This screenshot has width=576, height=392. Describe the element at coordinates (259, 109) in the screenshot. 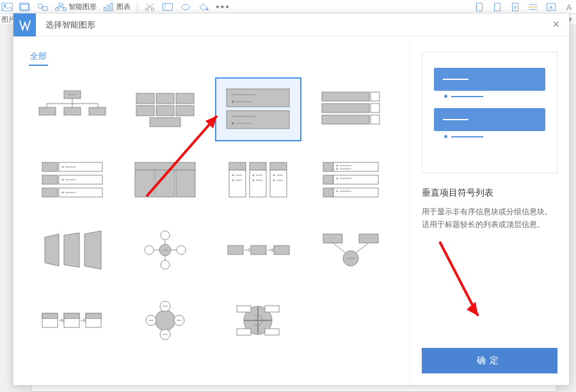

I see `template-vertical-bullet-list` at that location.